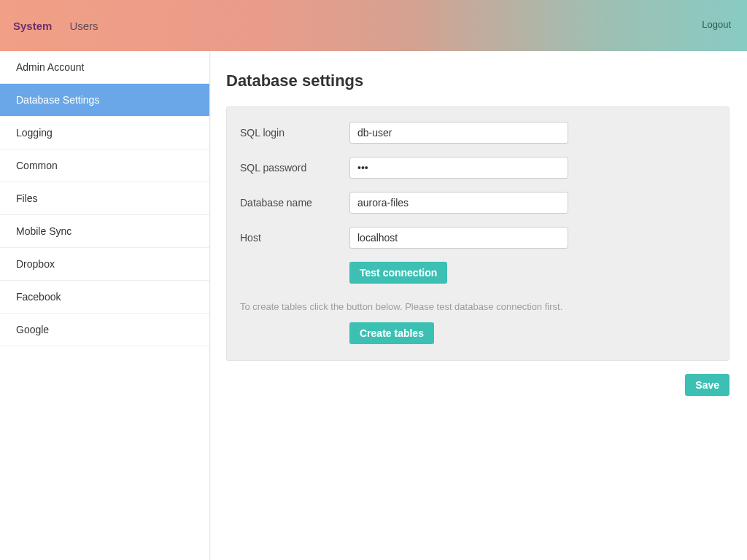  Describe the element at coordinates (105, 133) in the screenshot. I see `sidebar-item-logging: Logging` at that location.